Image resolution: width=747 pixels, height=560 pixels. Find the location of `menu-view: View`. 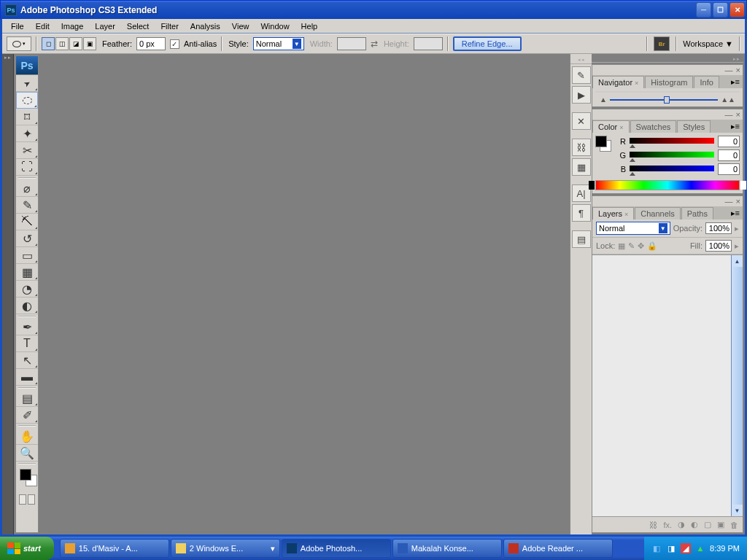

menu-view: View is located at coordinates (241, 26).